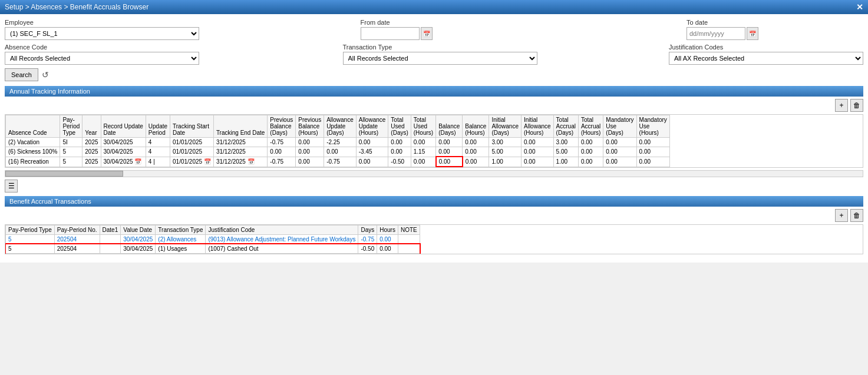 Image resolution: width=868 pixels, height=375 pixels. Describe the element at coordinates (653, 127) in the screenshot. I see `col-mandatory-use-hours: MandatoryUse(Hours)` at that location.